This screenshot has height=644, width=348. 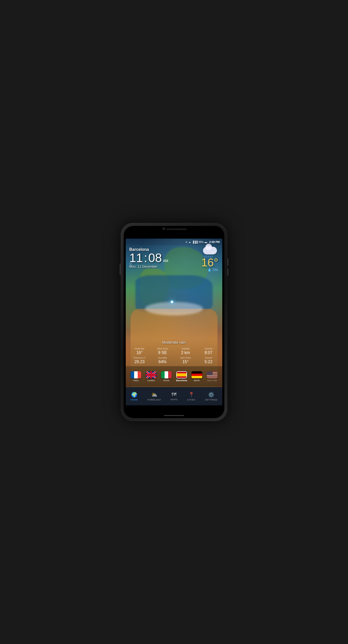 I want to click on weather-stats: Feels like 16° Wind (m/s) 9 SE Visibilit…, so click(x=174, y=356).